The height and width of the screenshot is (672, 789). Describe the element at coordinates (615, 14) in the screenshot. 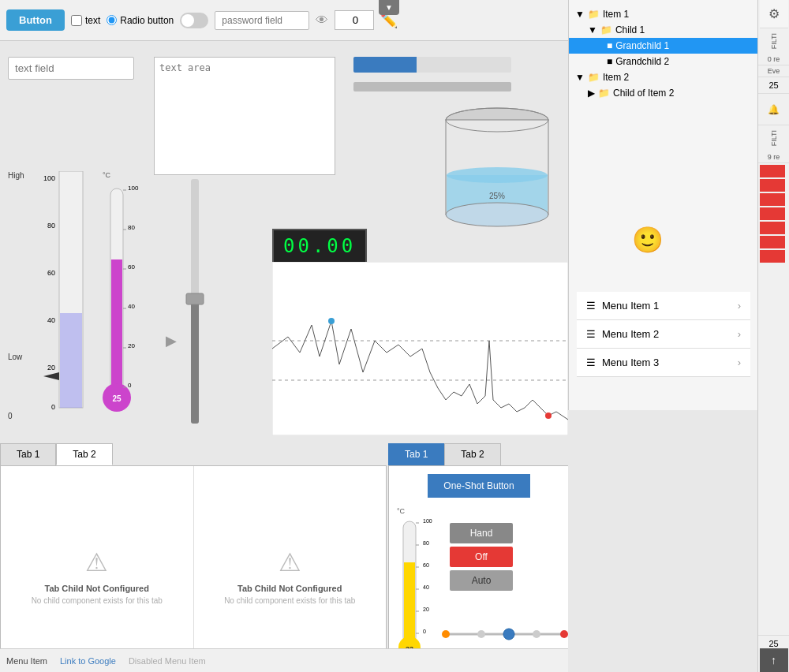

I see `tree-label-1: Item 1` at that location.